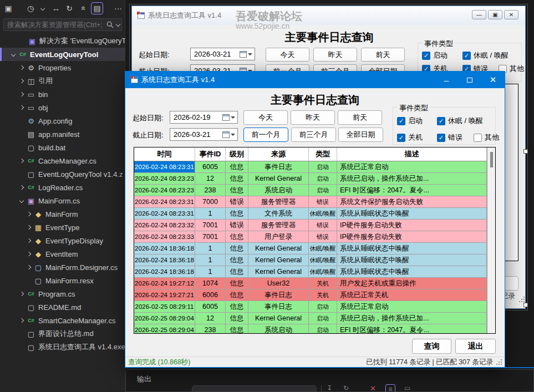 Image resolution: width=534 pixels, height=392 pixels. I want to click on tree-item: ▢MainForm.Designer.cs, so click(63, 267).